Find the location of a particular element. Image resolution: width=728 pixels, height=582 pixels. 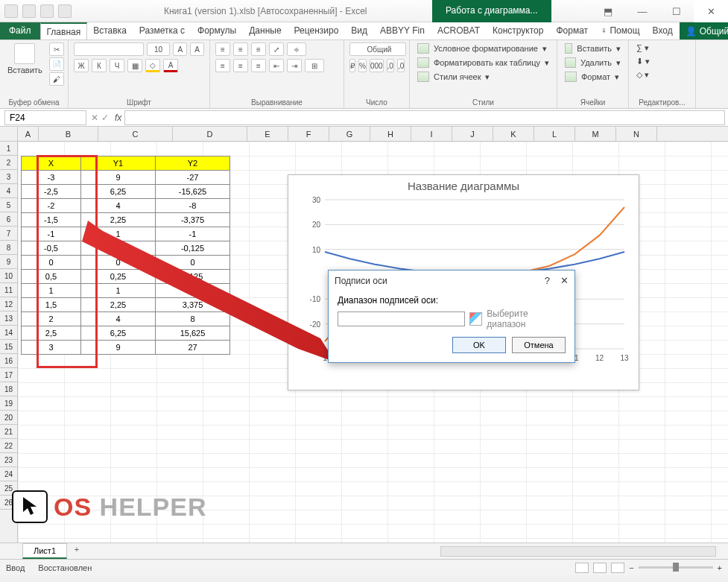

row-header-25: 25 is located at coordinates (9, 489).